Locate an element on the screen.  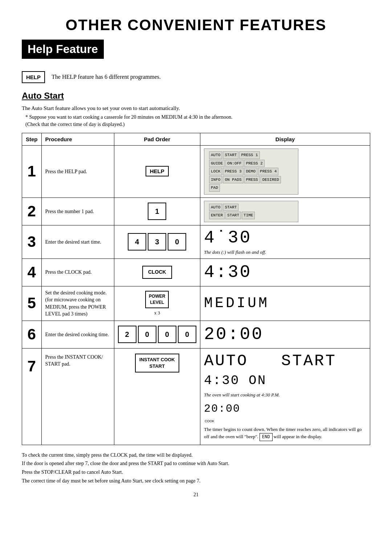
display-2000-step7: 20:00 is located at coordinates (285, 409).